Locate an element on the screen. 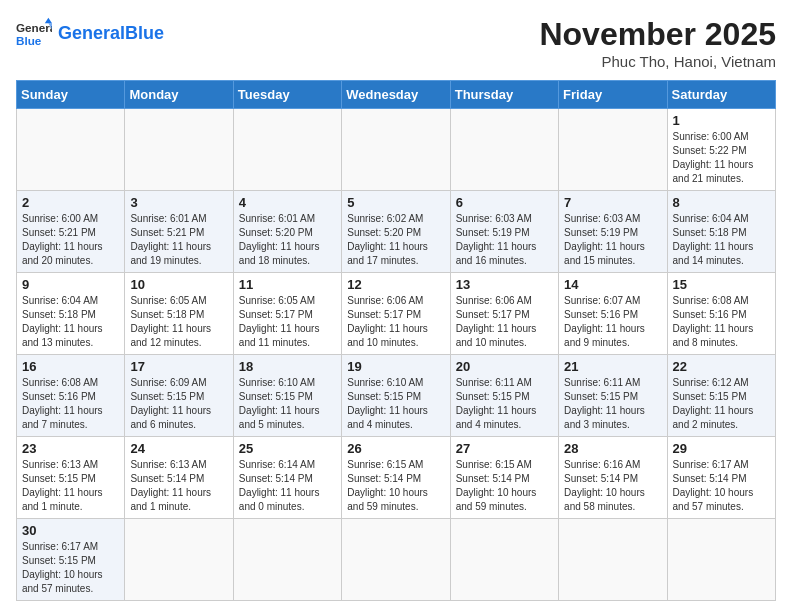 The height and width of the screenshot is (612, 792). logo-blue: Blue is located at coordinates (144, 33).